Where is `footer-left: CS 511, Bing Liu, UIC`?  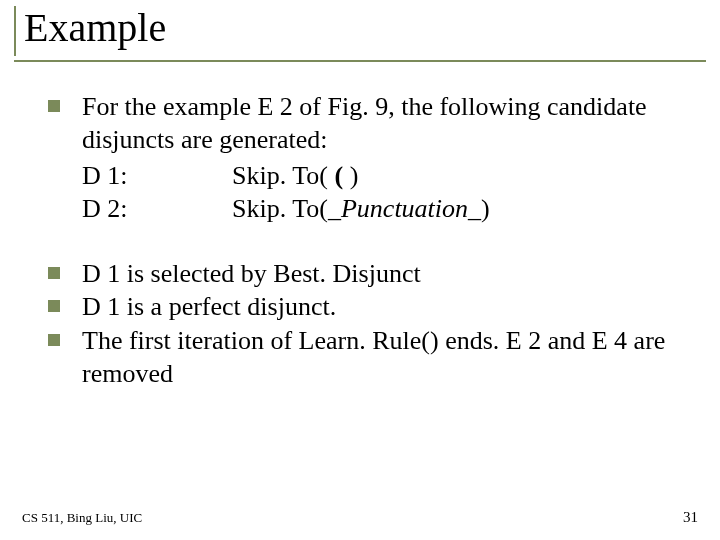 footer-left: CS 511, Bing Liu, UIC is located at coordinates (82, 518).